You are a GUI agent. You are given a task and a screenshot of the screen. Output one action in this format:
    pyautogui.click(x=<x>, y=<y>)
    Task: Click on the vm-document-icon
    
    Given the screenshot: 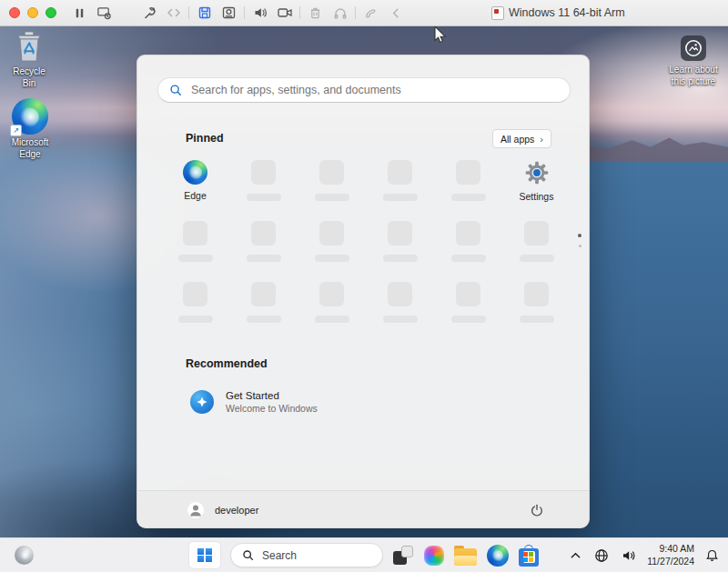 What is the action you would take?
    pyautogui.click(x=498, y=13)
    